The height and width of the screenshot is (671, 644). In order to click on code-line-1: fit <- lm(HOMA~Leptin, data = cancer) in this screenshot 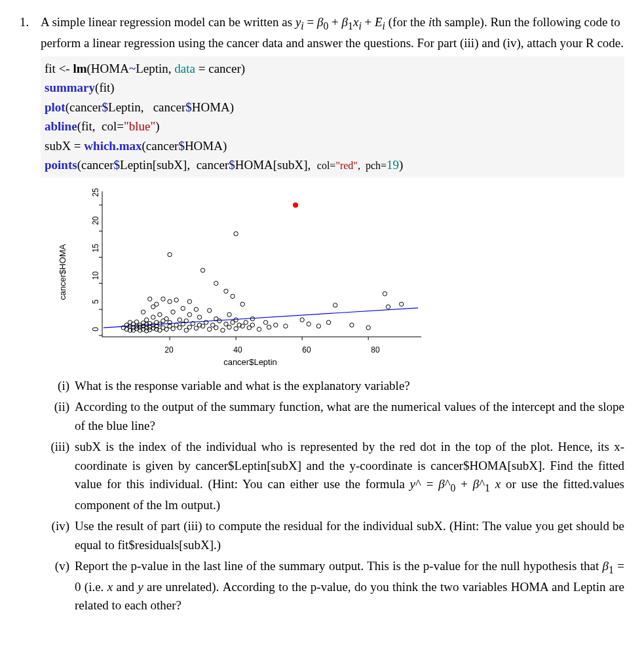, I will do `click(333, 68)`.